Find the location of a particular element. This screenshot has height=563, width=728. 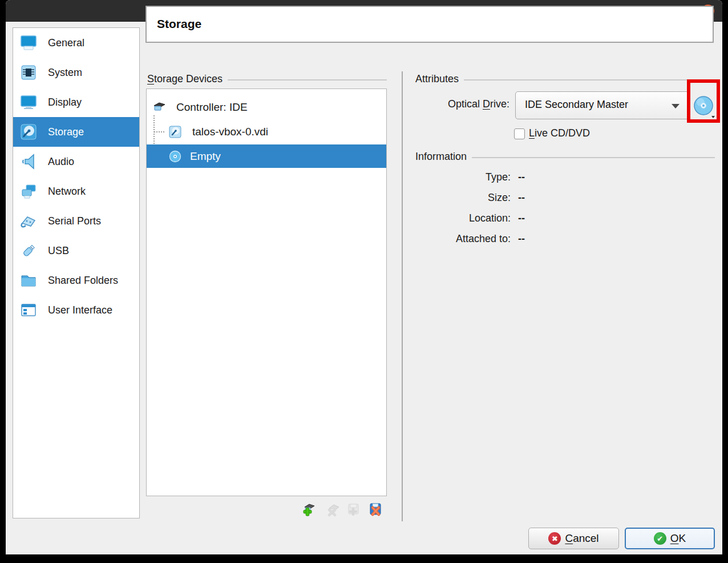

storage-devices-section: Storage Devices is located at coordinates (267, 79).